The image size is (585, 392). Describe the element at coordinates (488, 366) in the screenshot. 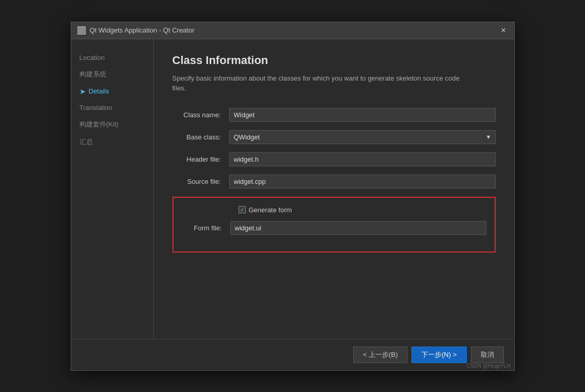

I see `watermark: CSDN @HugeYLH` at that location.